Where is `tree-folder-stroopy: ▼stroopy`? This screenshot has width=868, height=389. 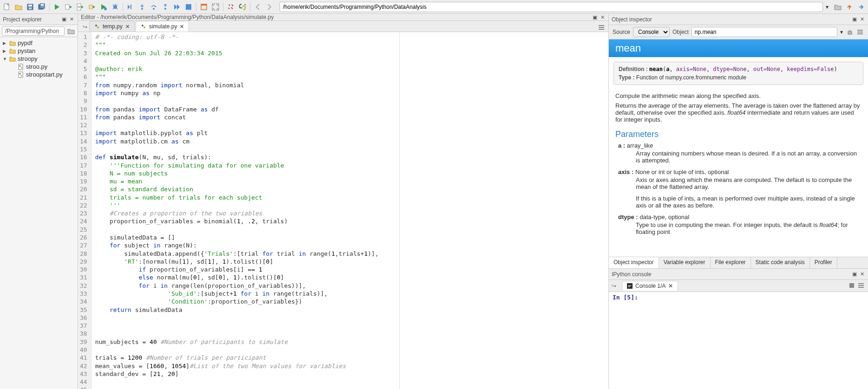
tree-folder-stroopy: ▼stroopy is located at coordinates (39, 58).